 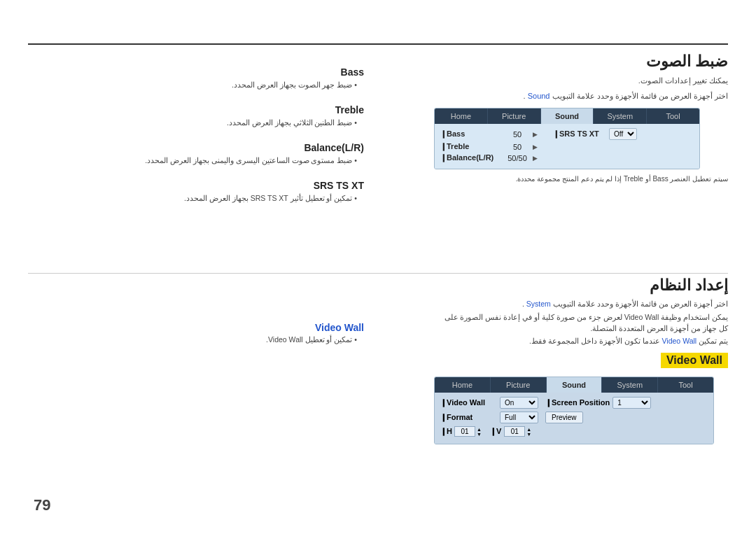 What do you see at coordinates (581, 363) in the screenshot?
I see `videowall-highlight-wrapper: Video Wall` at bounding box center [581, 363].